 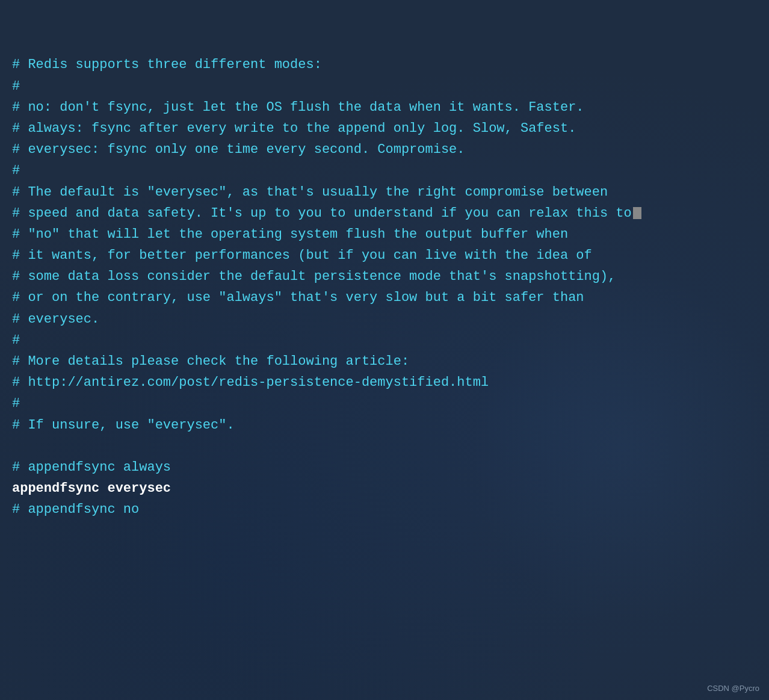 I want to click on text-cursor, so click(x=637, y=213).